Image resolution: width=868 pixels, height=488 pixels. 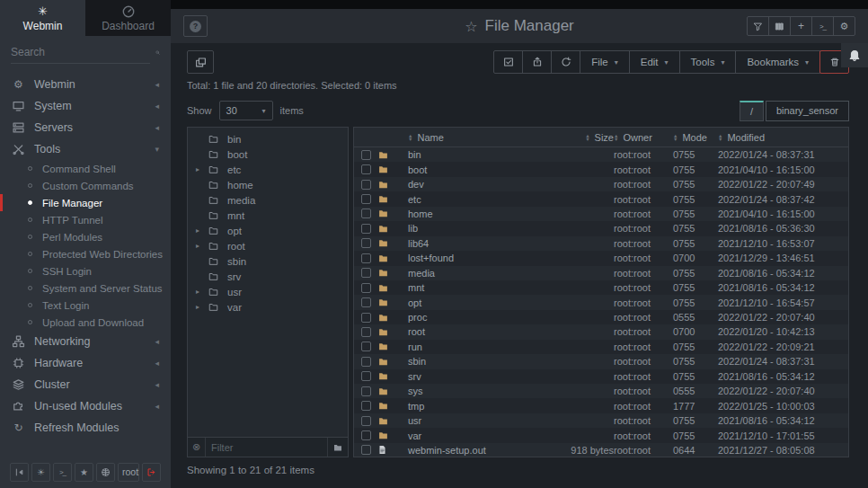 What do you see at coordinates (758, 26) in the screenshot?
I see `filter-button` at bounding box center [758, 26].